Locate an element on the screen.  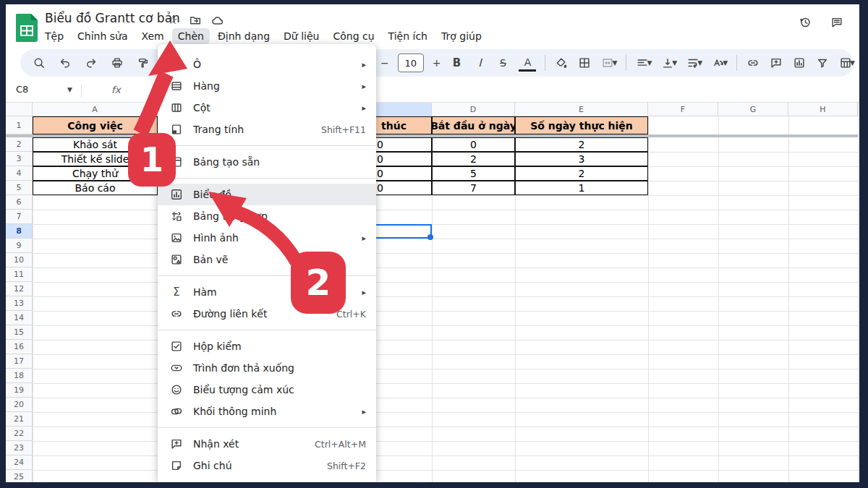
menu-item-sheet: Trang tínhShift+F11 is located at coordinates (267, 129).